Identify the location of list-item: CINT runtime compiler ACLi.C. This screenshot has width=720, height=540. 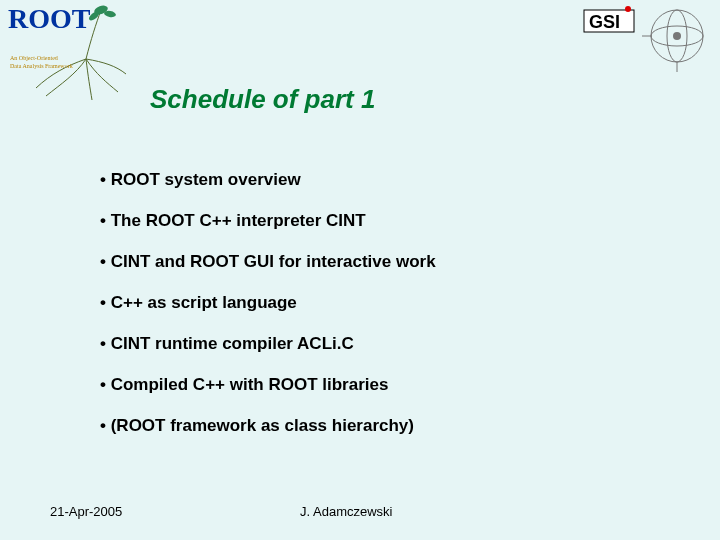
(390, 344).